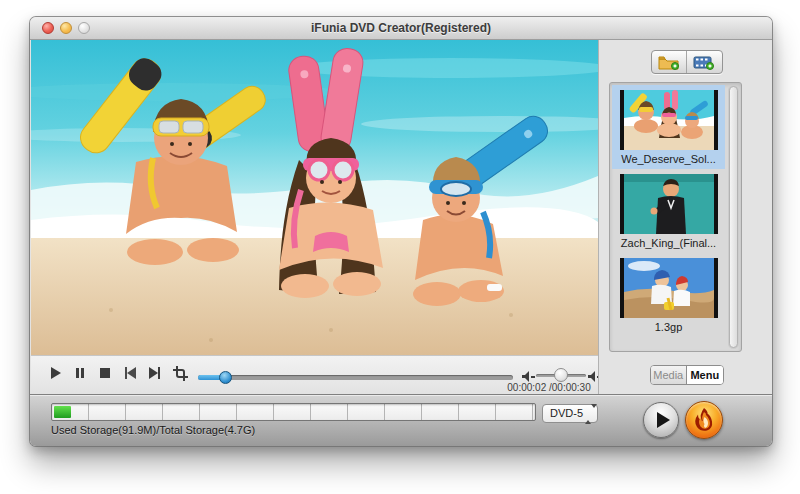 The height and width of the screenshot is (494, 800). I want to click on storage-label: Used Storage(91.9M)/Total Storage(4.7G), so click(153, 430).